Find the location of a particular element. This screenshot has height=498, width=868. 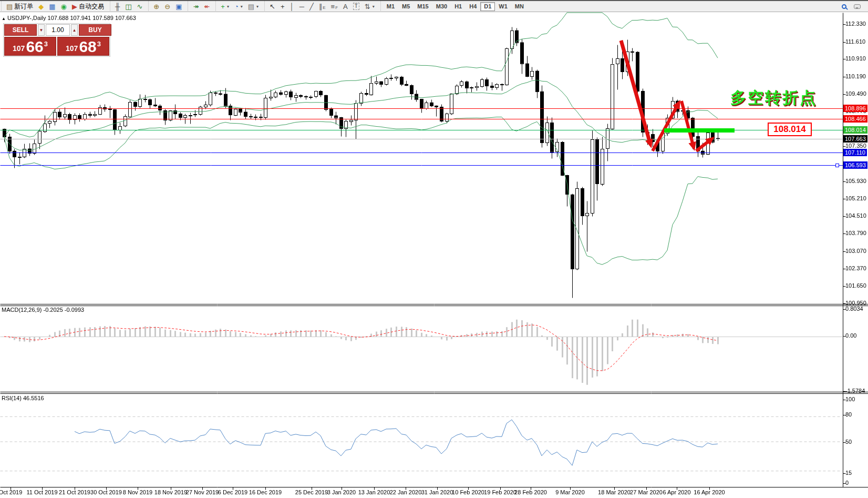

sell-price-main: 66 is located at coordinates (35, 47).